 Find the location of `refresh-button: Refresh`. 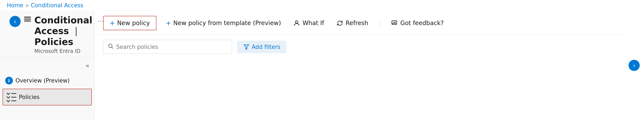

refresh-button: Refresh is located at coordinates (352, 23).